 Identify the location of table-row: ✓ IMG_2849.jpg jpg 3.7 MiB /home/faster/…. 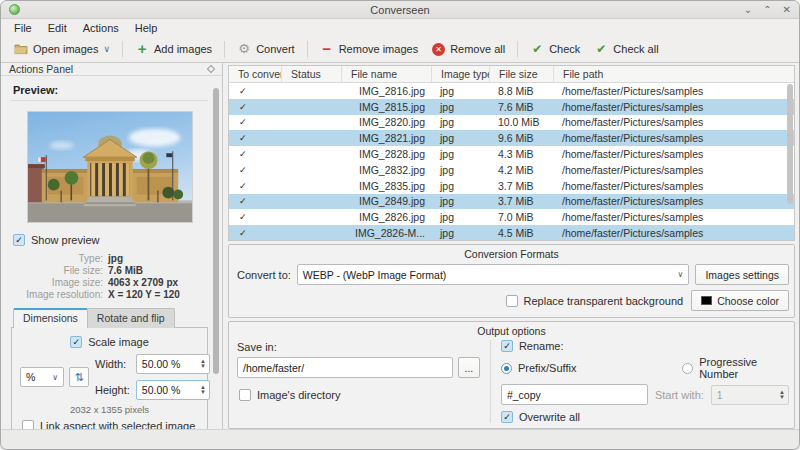
(512, 202).